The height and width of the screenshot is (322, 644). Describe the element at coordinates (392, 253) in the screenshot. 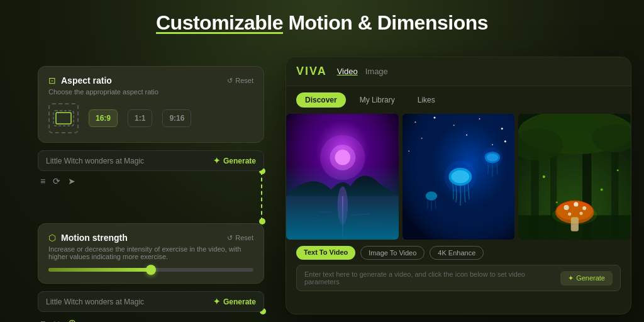

I see `action-tab-image-to-video: Image To Video` at that location.